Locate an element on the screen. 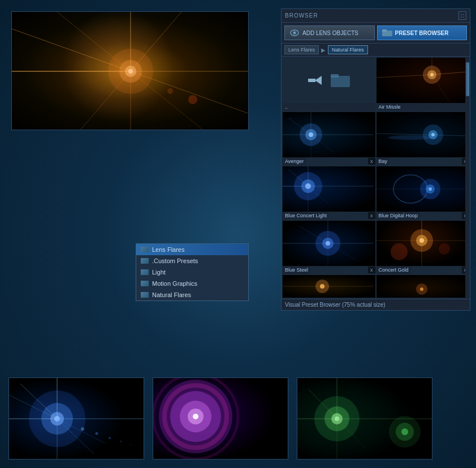  back-arrow-icon is located at coordinates (317, 80).